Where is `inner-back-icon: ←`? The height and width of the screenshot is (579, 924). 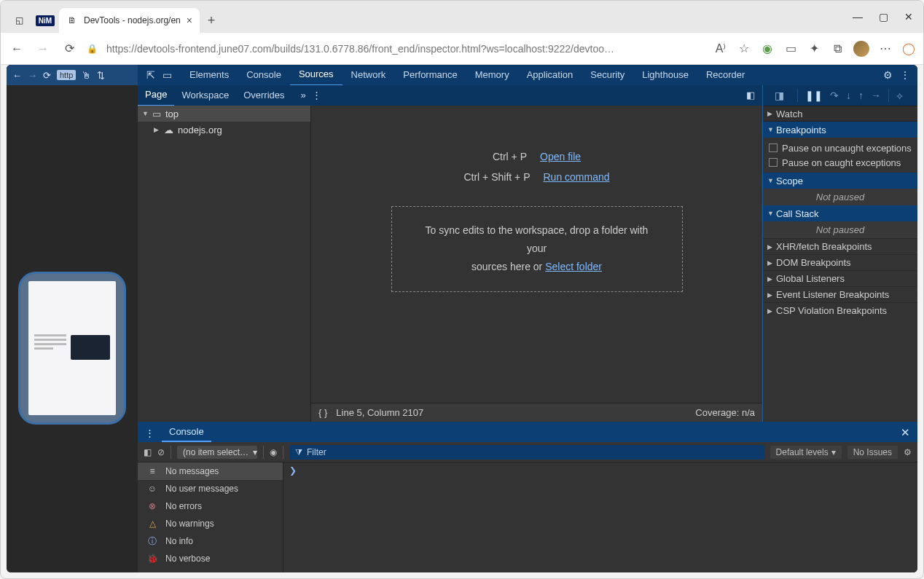 inner-back-icon: ← is located at coordinates (17, 76).